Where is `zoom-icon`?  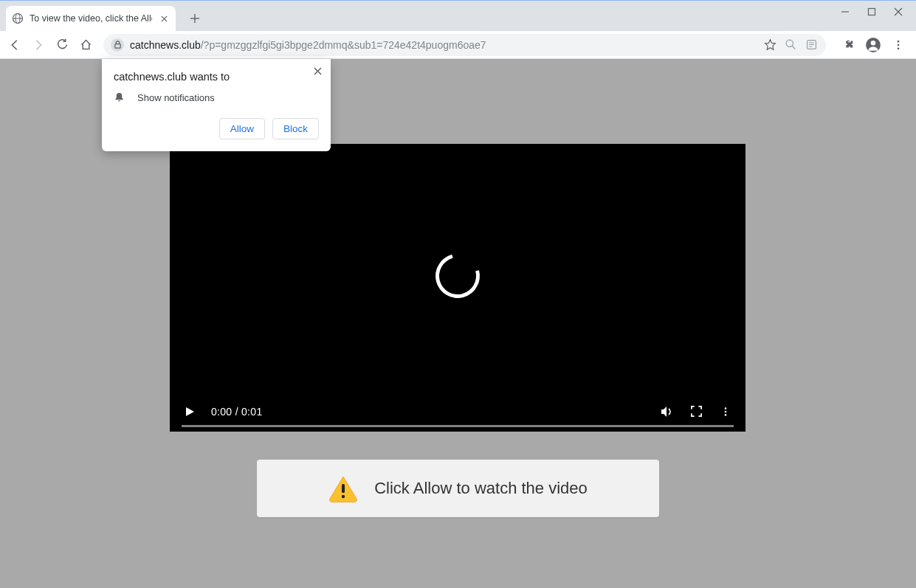 zoom-icon is located at coordinates (791, 45).